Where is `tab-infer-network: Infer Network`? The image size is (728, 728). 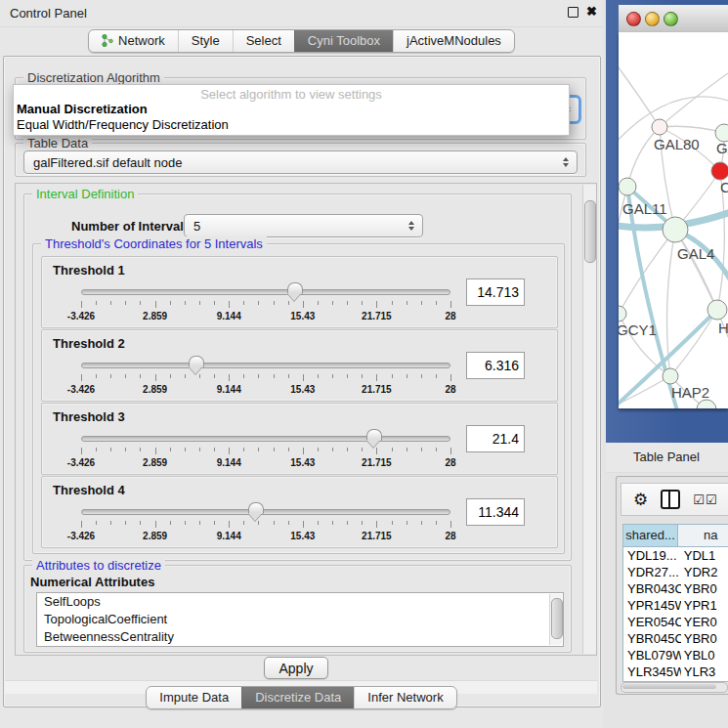 tab-infer-network: Infer Network is located at coordinates (405, 698).